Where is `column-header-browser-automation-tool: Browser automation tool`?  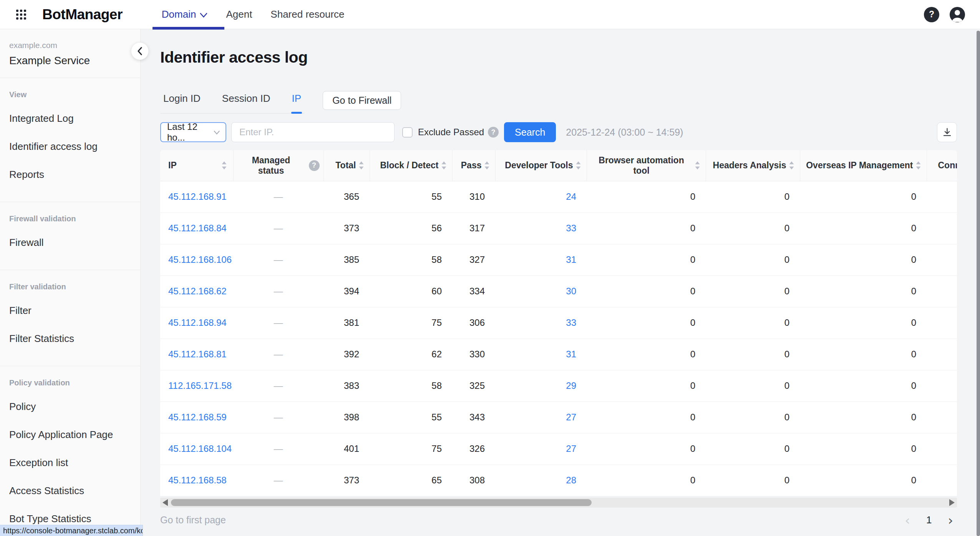
column-header-browser-automation-tool: Browser automation tool is located at coordinates (646, 166).